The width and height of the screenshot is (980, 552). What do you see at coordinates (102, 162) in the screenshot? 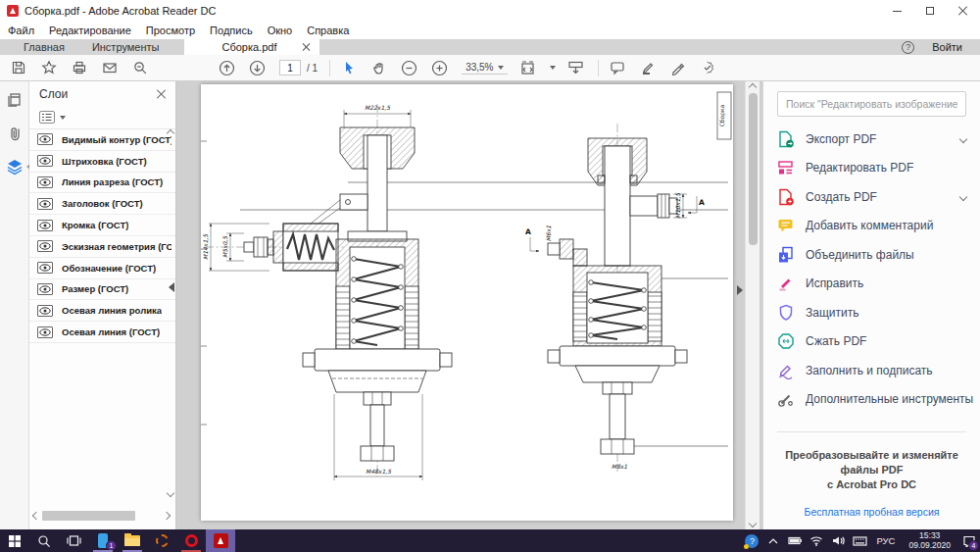
I see `layer-row: Штриховка (ГОСТ)` at bounding box center [102, 162].